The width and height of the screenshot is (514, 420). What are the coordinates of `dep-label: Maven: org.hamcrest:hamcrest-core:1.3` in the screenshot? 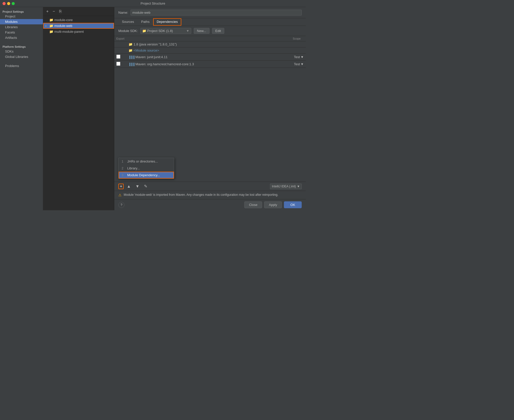 It's located at (165, 64).